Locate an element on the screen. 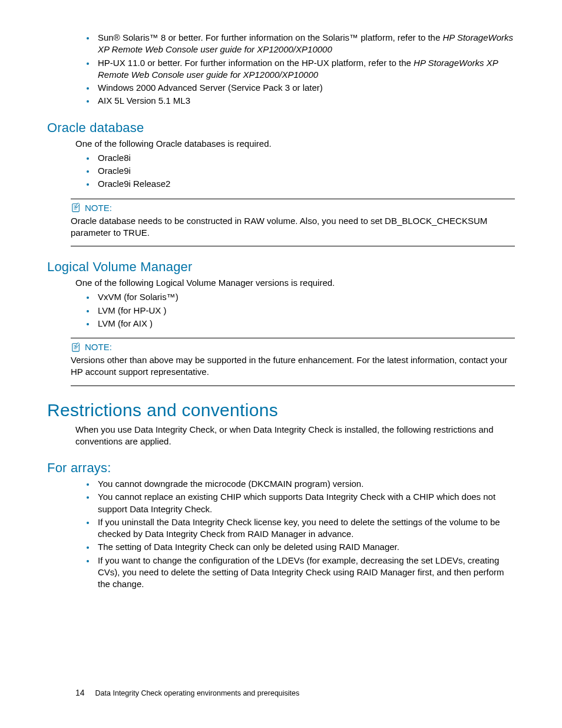  lvm-heading: Logical Volume Manager is located at coordinates (281, 267).